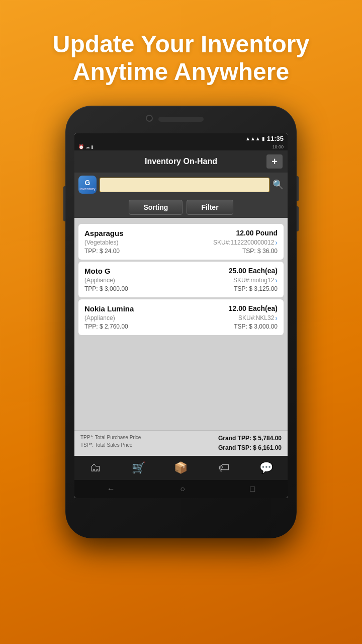 The width and height of the screenshot is (362, 644). I want to click on home-button: ○, so click(183, 489).